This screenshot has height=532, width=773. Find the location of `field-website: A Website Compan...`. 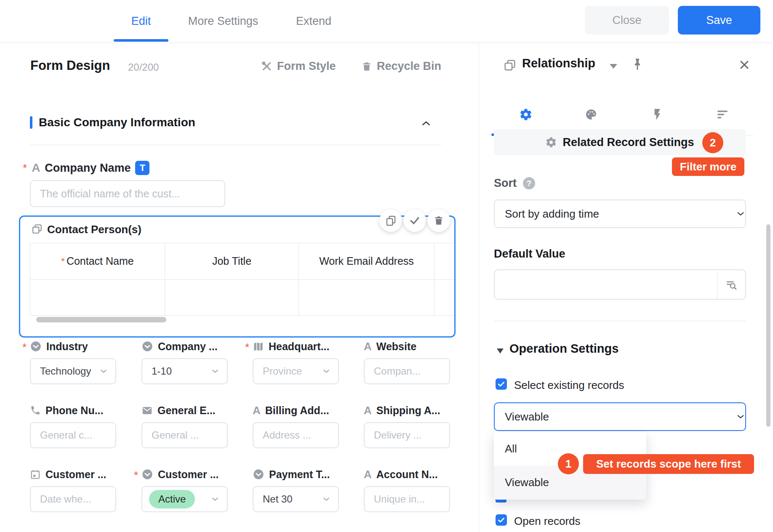

field-website: A Website Compan... is located at coordinates (407, 362).